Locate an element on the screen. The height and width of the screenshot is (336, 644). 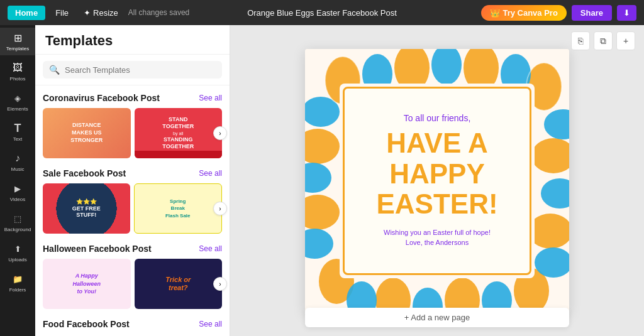
sidebar-item-music: ♪ Music is located at coordinates (18, 162).